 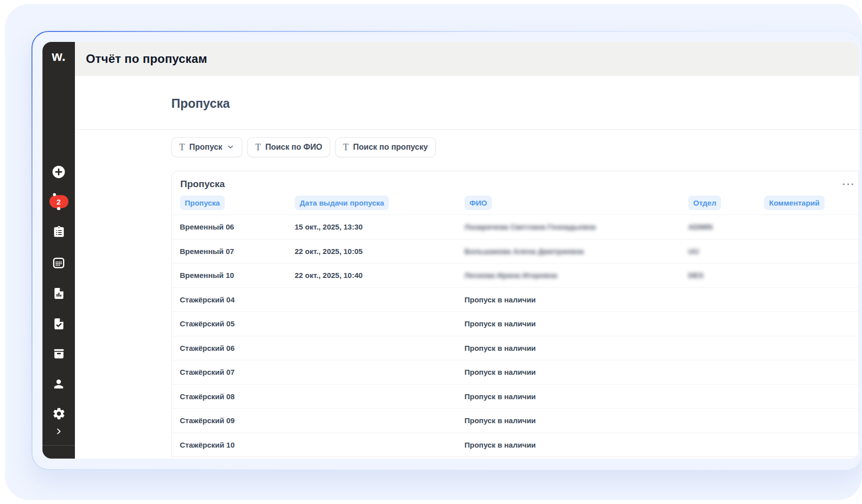 What do you see at coordinates (59, 173) in the screenshot?
I see `plus-icon` at bounding box center [59, 173].